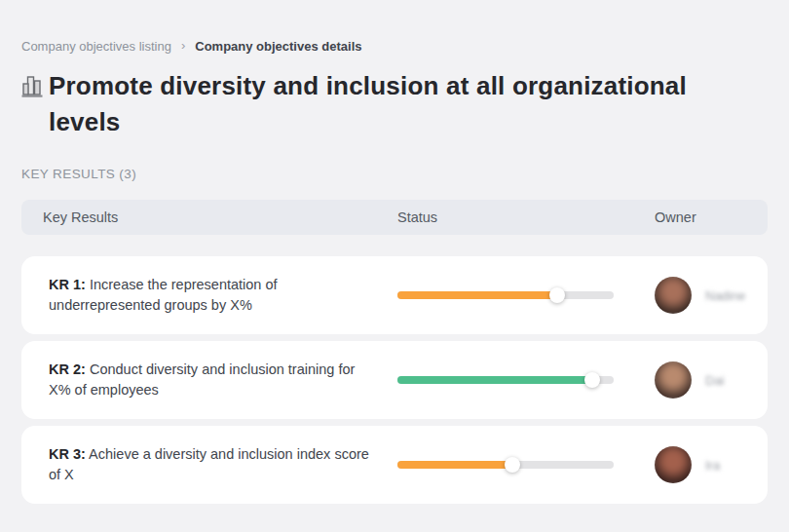  I want to click on owner-name: Nadine, so click(725, 296).